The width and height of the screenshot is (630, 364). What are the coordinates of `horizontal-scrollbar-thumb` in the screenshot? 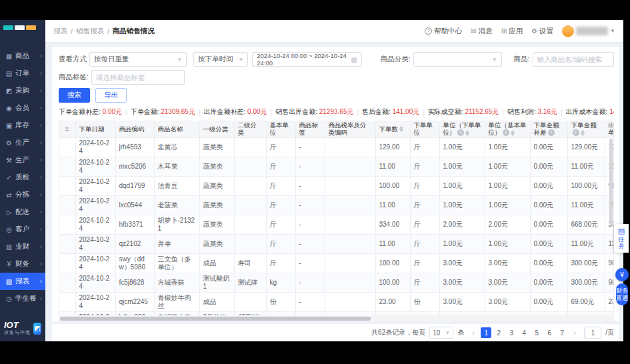 It's located at (215, 319).